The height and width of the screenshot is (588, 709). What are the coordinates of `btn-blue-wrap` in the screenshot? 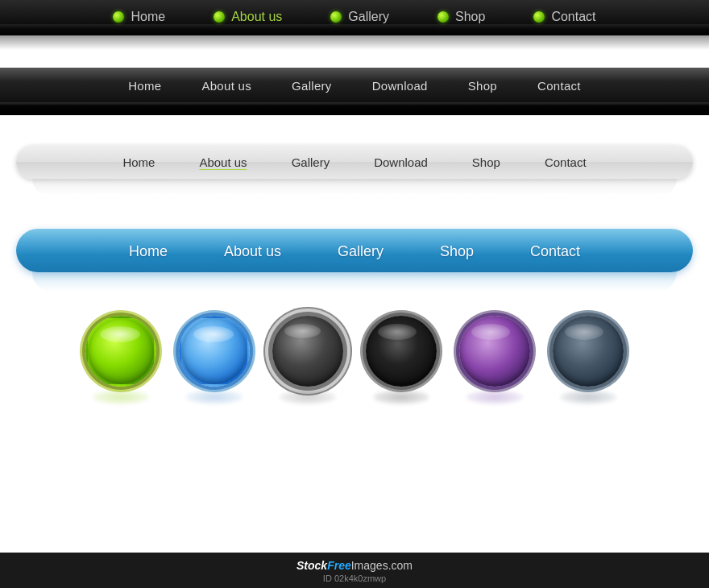 It's located at (214, 360).